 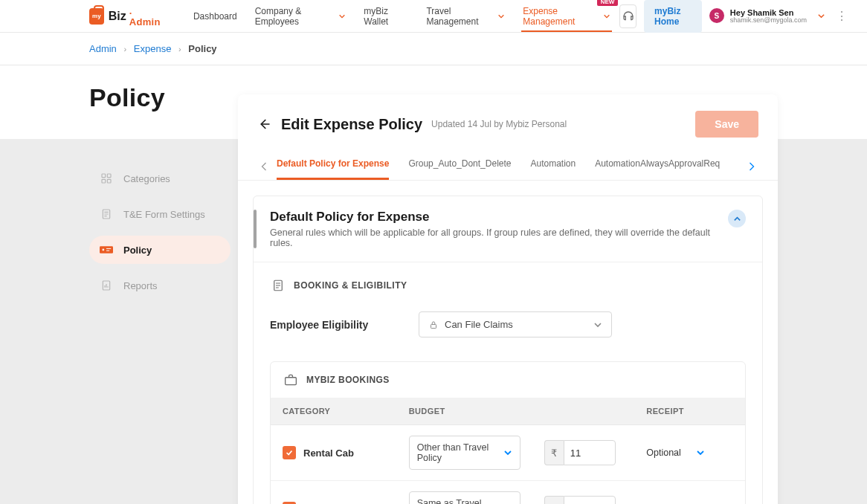 I want to click on nav-item-label: Company & Employees, so click(x=295, y=16).